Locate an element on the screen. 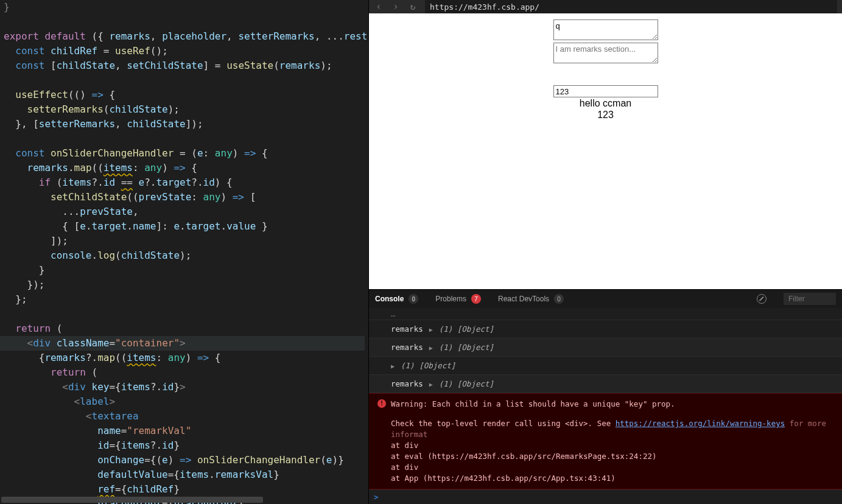 The height and width of the screenshot is (504, 842). code-line: setterRemarks(childState); is located at coordinates (186, 110).